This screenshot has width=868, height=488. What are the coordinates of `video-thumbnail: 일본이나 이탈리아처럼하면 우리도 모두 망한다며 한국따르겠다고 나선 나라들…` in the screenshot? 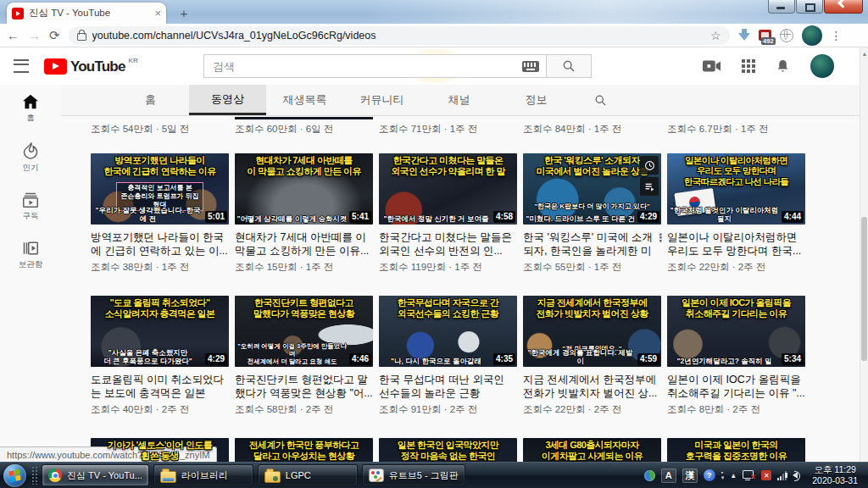 It's located at (736, 189).